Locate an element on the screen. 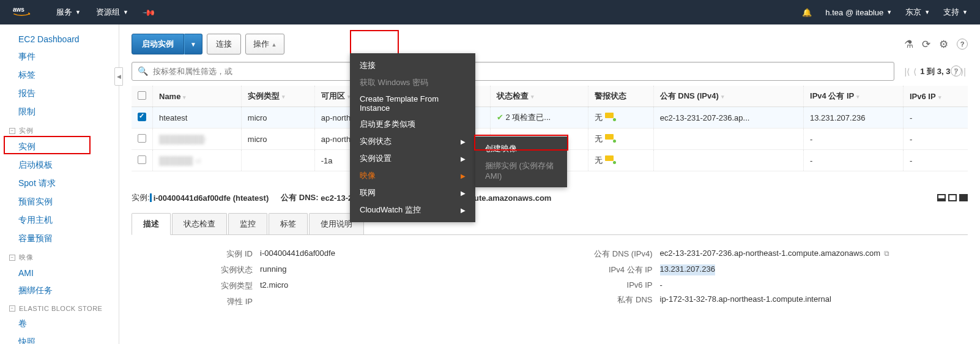 This screenshot has width=980, height=344. dropdown-create-template: Create Template From Instance is located at coordinates (412, 103).